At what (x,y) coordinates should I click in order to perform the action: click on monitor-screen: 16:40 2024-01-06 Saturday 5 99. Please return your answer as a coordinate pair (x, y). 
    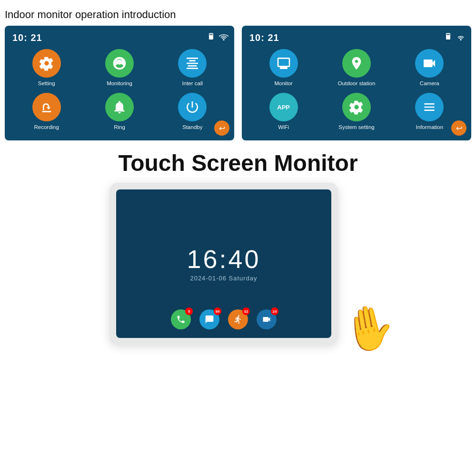
    Looking at the image, I should click on (224, 264).